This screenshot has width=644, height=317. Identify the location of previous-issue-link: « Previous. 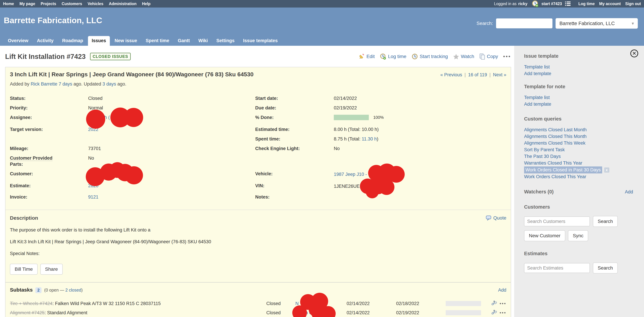
(452, 75).